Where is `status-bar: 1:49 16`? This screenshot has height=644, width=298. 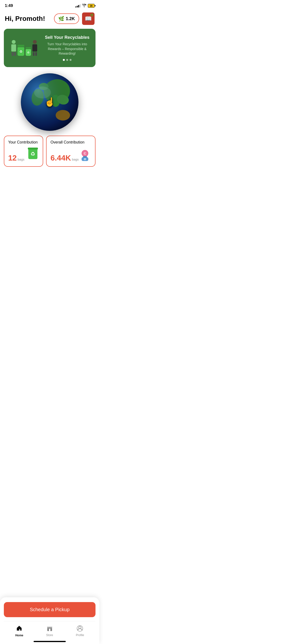
status-bar: 1:49 16 is located at coordinates (50, 5).